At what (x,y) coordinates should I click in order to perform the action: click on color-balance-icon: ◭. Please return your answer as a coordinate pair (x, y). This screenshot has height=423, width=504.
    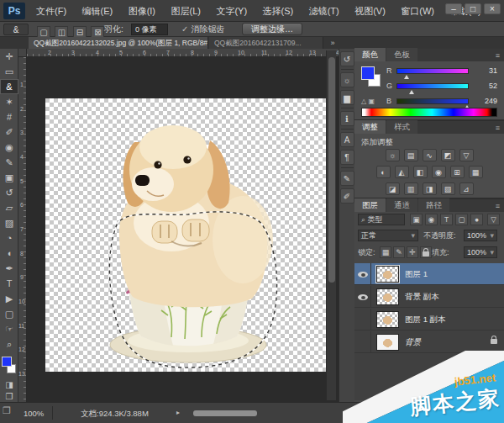
    Looking at the image, I should click on (402, 172).